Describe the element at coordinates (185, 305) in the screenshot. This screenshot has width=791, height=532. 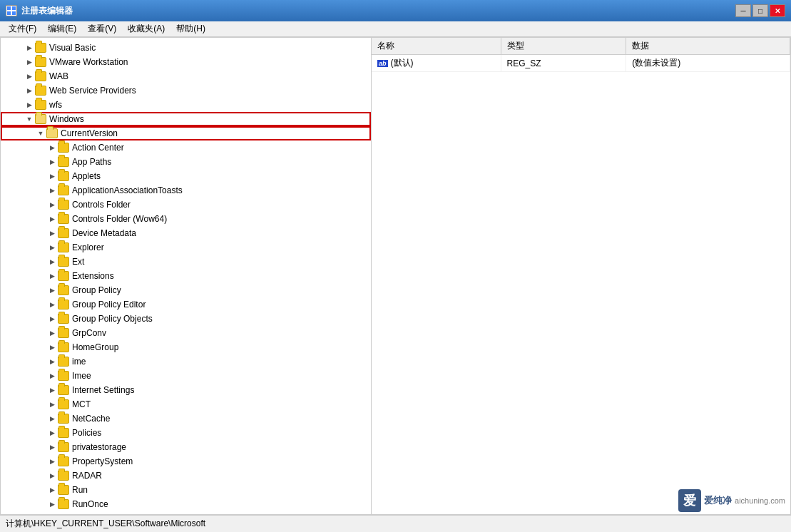
I see `tree-item-group-policy-editor: ▶Group Policy Editor` at that location.